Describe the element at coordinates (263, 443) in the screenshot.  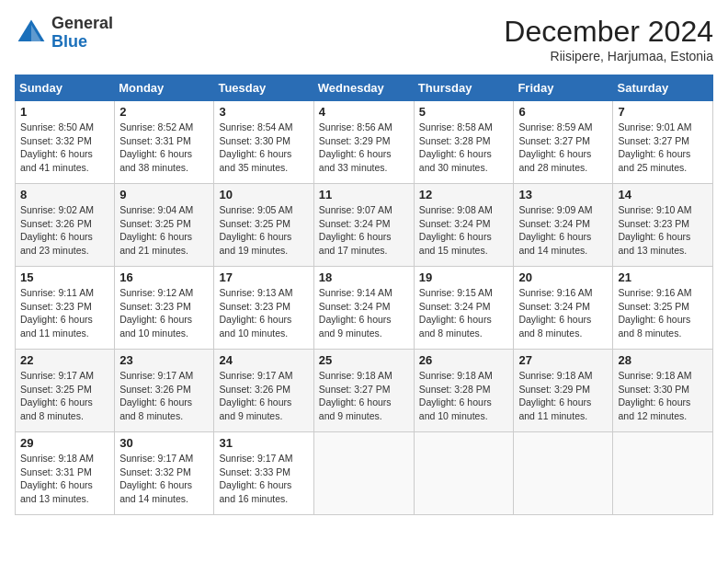
I see `day-number: 31` at that location.